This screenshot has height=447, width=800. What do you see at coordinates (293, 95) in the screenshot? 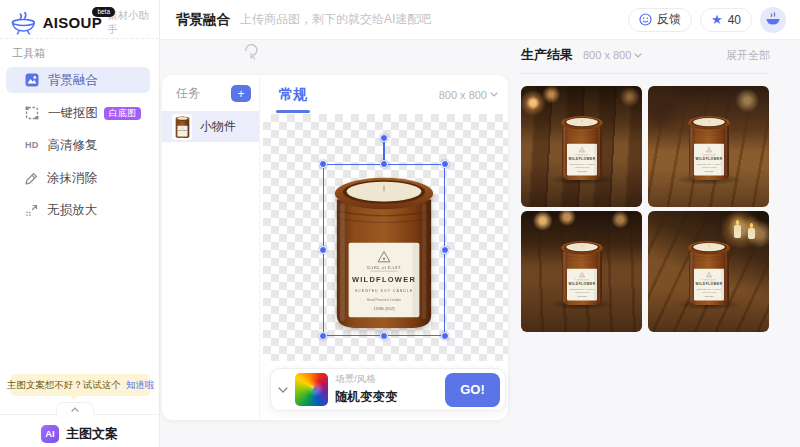
I see `tab-general: 常规` at bounding box center [293, 95].